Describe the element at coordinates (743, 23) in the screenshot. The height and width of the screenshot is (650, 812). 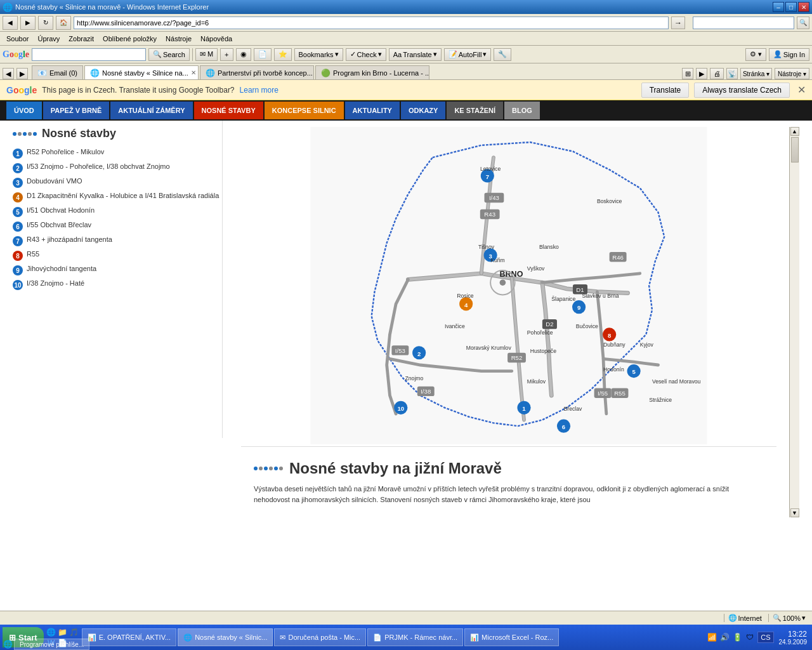
I see `search-input` at that location.